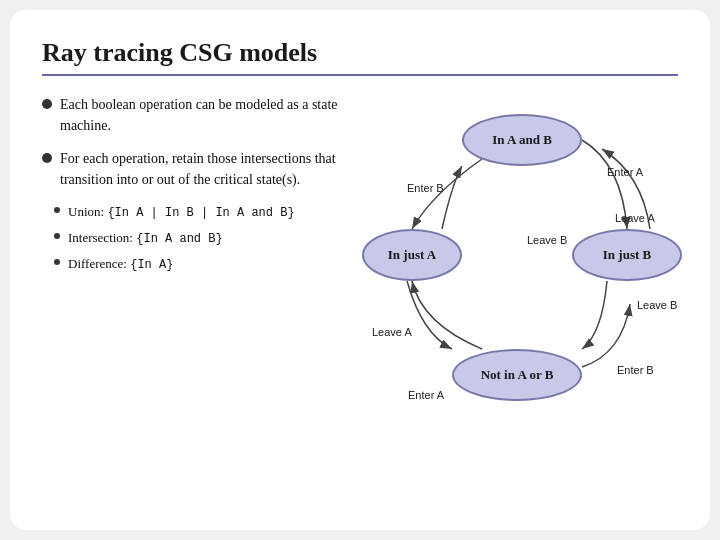  What do you see at coordinates (57, 236) in the screenshot?
I see `sub-bullet-intersection-dot` at bounding box center [57, 236].